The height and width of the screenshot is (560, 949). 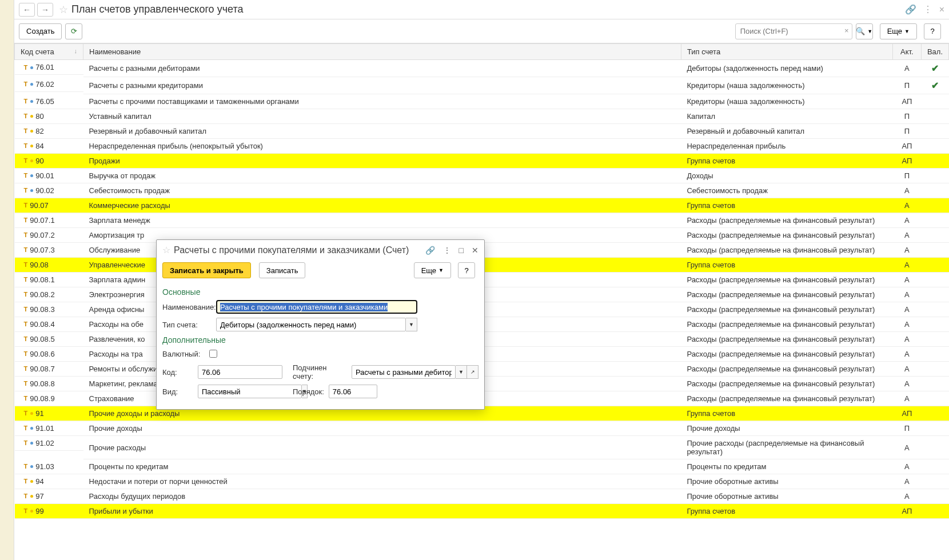 What do you see at coordinates (45, 191) in the screenshot?
I see `account-code: 90.02` at bounding box center [45, 191].